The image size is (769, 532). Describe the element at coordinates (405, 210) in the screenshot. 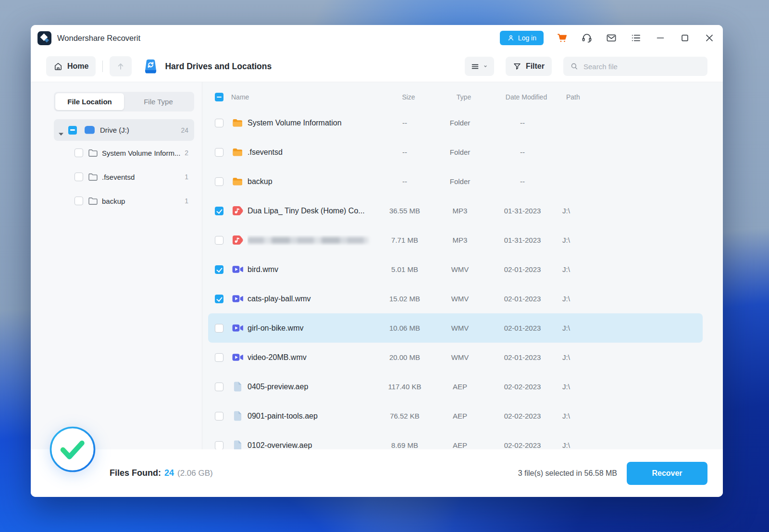

I see `file-size: 36.55 MB` at that location.